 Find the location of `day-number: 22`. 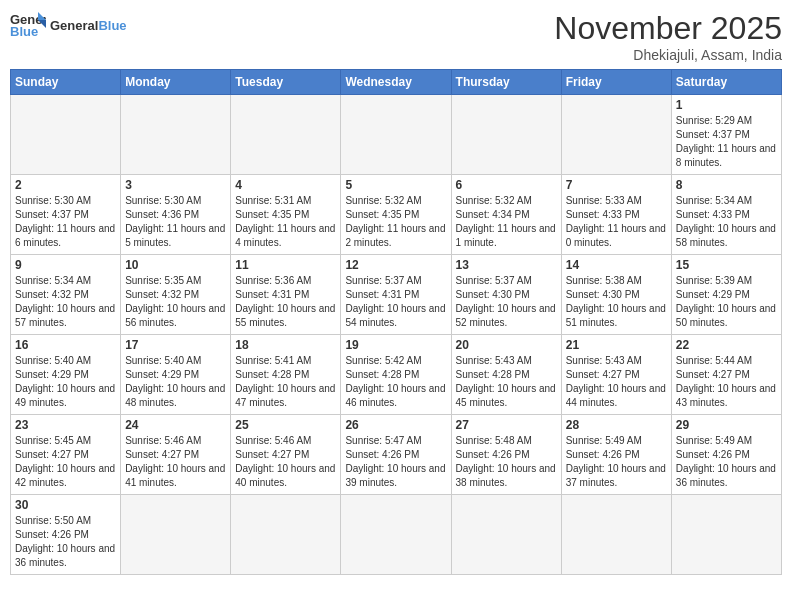

day-number: 22 is located at coordinates (726, 345).